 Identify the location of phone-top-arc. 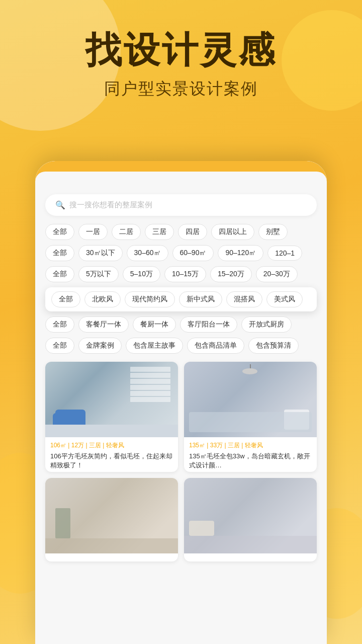
(181, 174).